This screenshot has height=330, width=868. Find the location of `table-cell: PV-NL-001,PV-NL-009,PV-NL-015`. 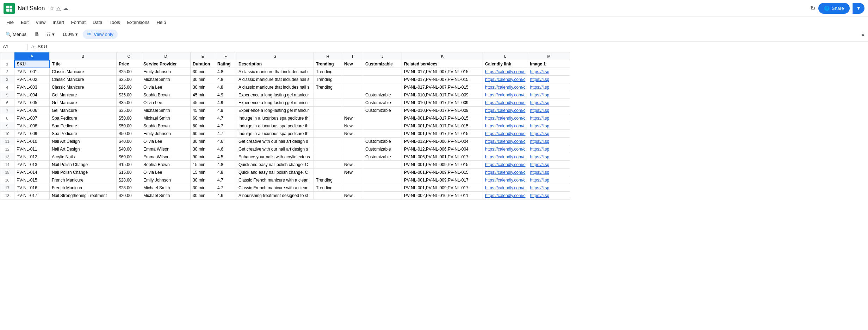

table-cell: PV-NL-001,PV-NL-009,PV-NL-015 is located at coordinates (442, 172).